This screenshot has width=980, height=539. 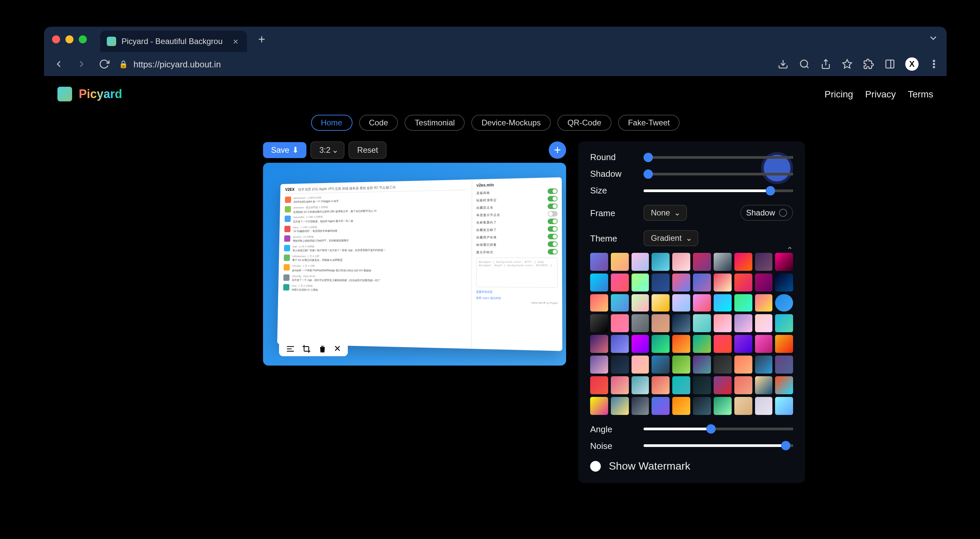 What do you see at coordinates (81, 64) in the screenshot?
I see `forward-button` at bounding box center [81, 64].